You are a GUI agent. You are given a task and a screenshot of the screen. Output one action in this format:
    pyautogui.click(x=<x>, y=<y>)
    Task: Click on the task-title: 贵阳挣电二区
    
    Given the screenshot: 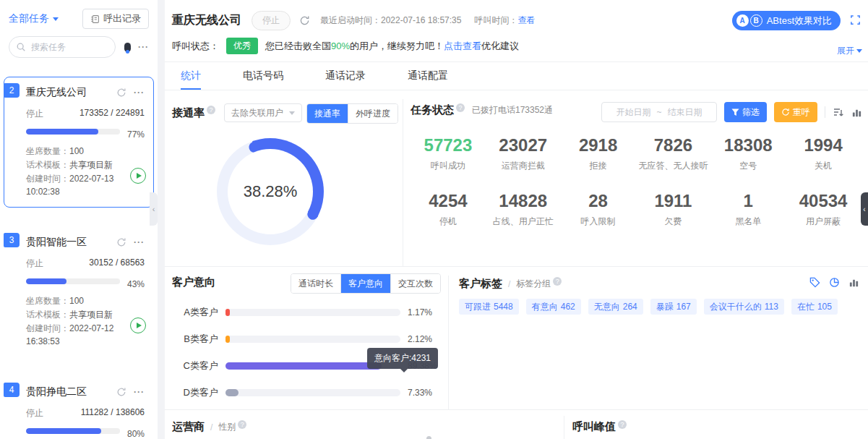 What is the action you would take?
    pyautogui.click(x=71, y=392)
    